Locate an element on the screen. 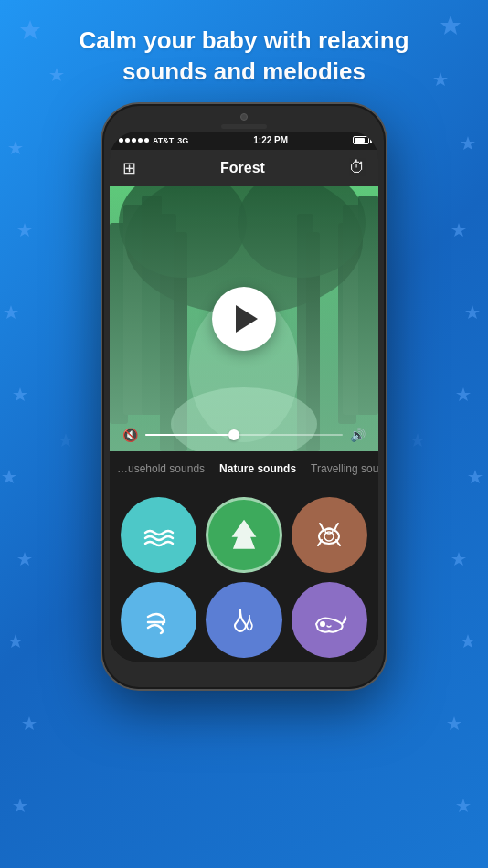 The height and width of the screenshot is (868, 488). category-tabs: …usehold sounds Nature sounds Travelling… is located at coordinates (244, 469).